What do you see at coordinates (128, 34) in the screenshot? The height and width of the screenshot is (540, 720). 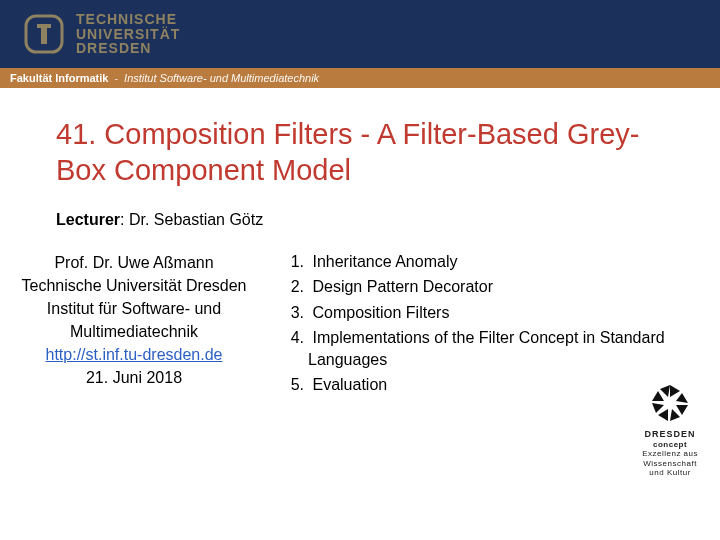 I see `university-name: TECHNISCHE UNIVERSITÄT DRESDEN` at bounding box center [128, 34].